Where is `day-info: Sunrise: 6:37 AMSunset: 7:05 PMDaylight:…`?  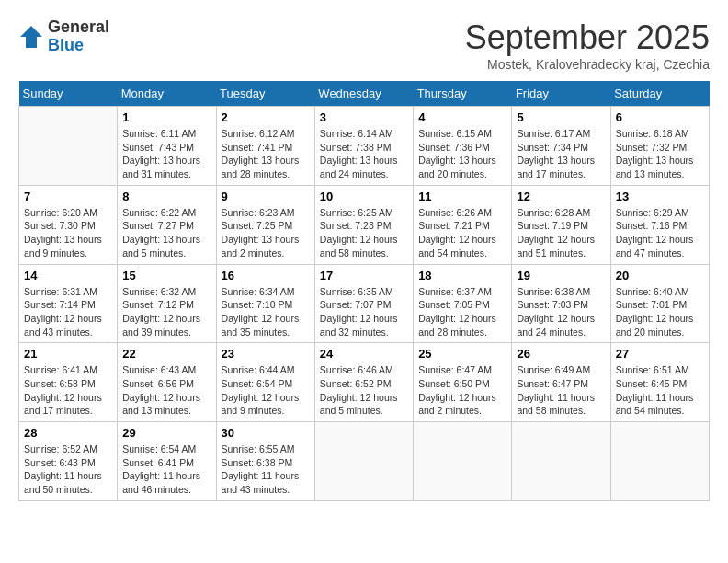 day-info: Sunrise: 6:37 AMSunset: 7:05 PMDaylight:… is located at coordinates (462, 313).